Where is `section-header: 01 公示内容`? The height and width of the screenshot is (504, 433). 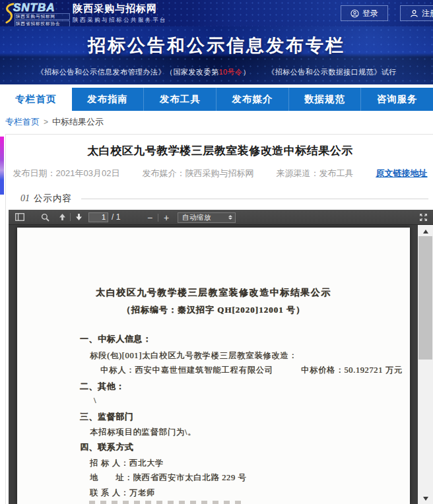 section-header: 01 公示内容 is located at coordinates (224, 199).